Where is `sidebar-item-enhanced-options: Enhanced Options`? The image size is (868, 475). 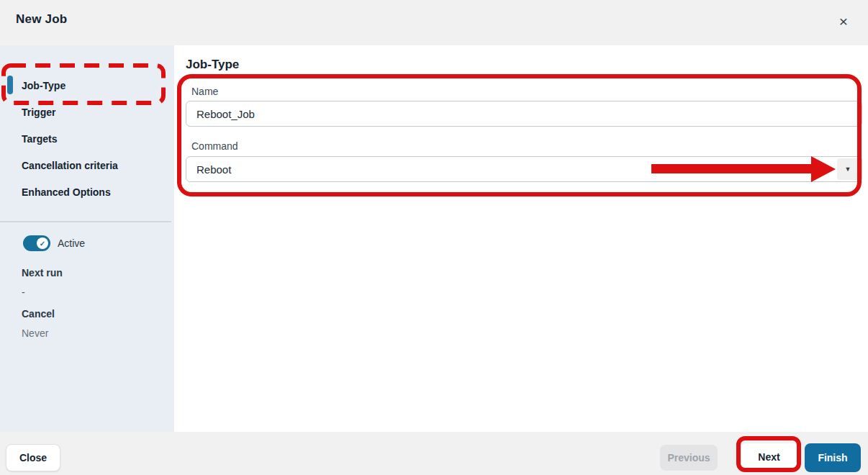 sidebar-item-enhanced-options: Enhanced Options is located at coordinates (87, 191).